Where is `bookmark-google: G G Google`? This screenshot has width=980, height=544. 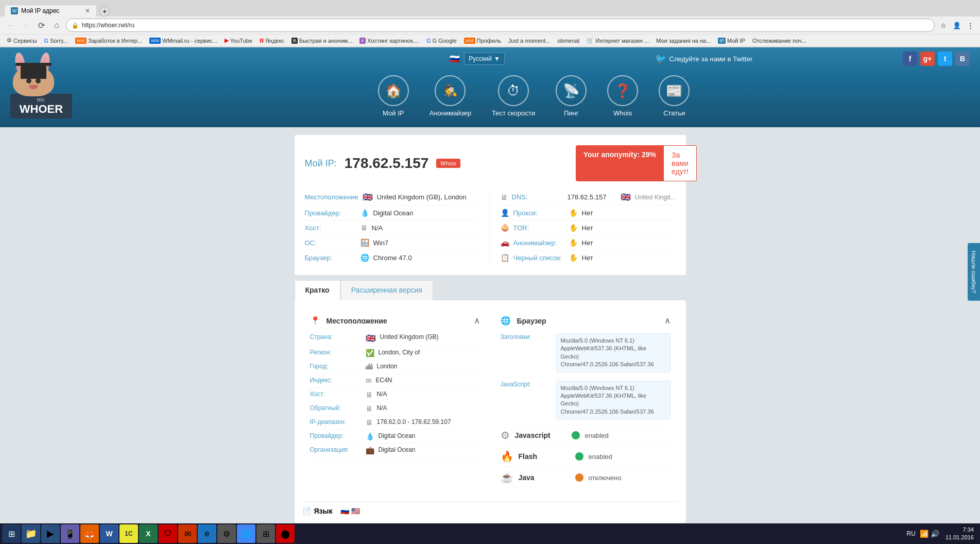
bookmark-google: G G Google is located at coordinates (442, 41).